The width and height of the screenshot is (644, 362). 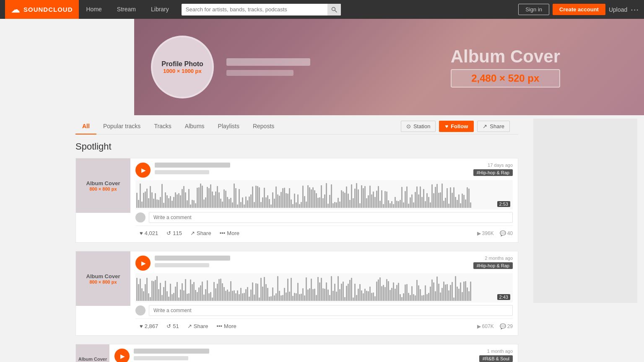 What do you see at coordinates (182, 64) in the screenshot?
I see `profile-photo-title: Profile Photo` at bounding box center [182, 64].